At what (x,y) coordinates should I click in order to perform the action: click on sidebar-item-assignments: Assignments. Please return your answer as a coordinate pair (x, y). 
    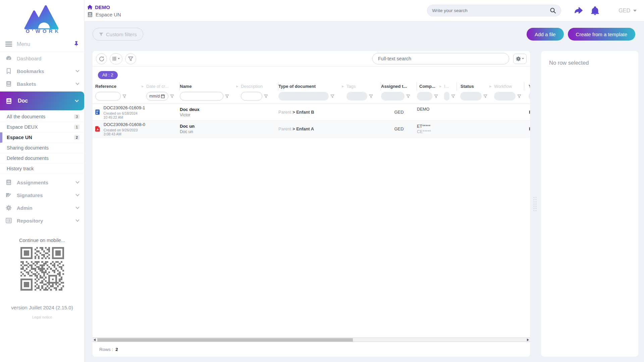
    Looking at the image, I should click on (42, 182).